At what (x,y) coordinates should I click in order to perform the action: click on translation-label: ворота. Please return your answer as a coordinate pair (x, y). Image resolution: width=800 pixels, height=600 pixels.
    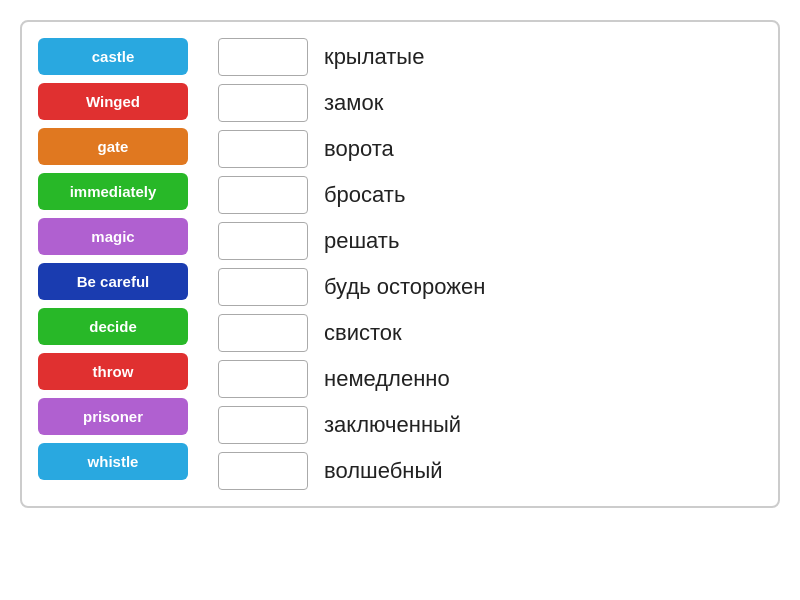
    Looking at the image, I should click on (359, 149).